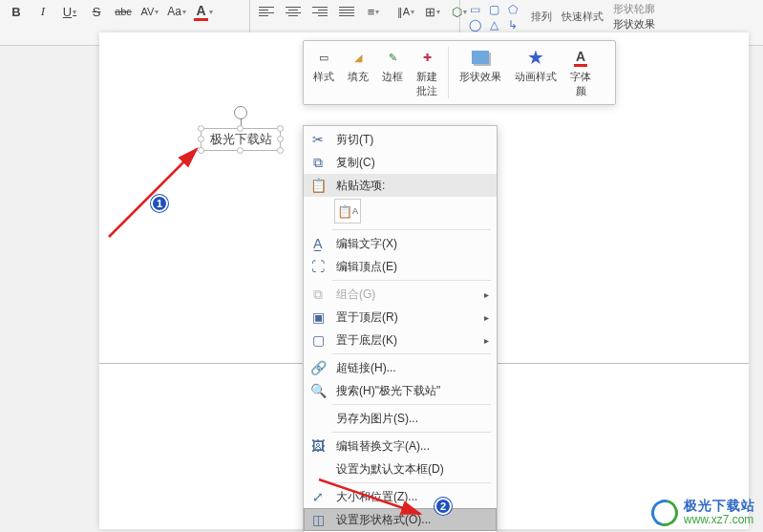 Image resolution: width=763 pixels, height=532 pixels. Describe the element at coordinates (293, 11) in the screenshot. I see `align-center-button` at that location.